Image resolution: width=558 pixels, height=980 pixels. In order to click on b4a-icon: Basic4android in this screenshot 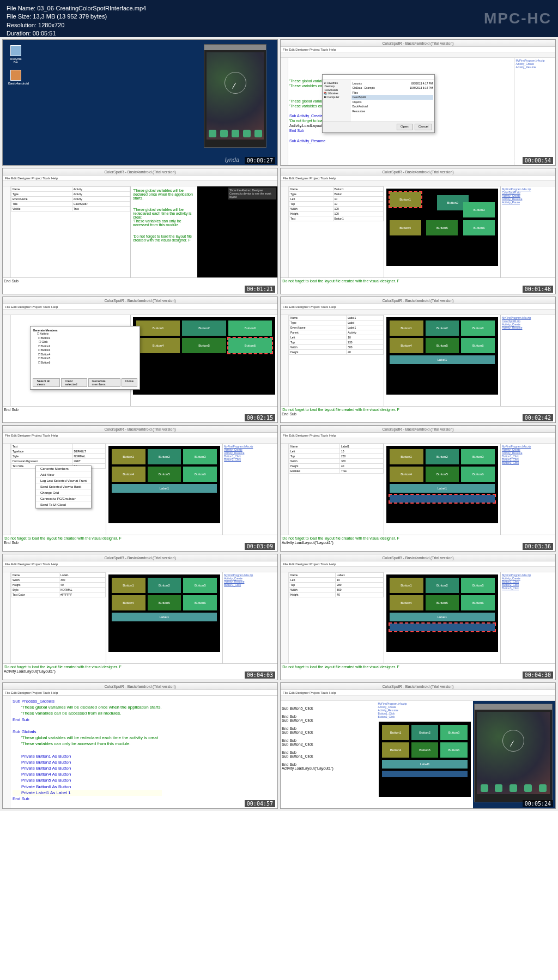, I will do `click(16, 77)`.